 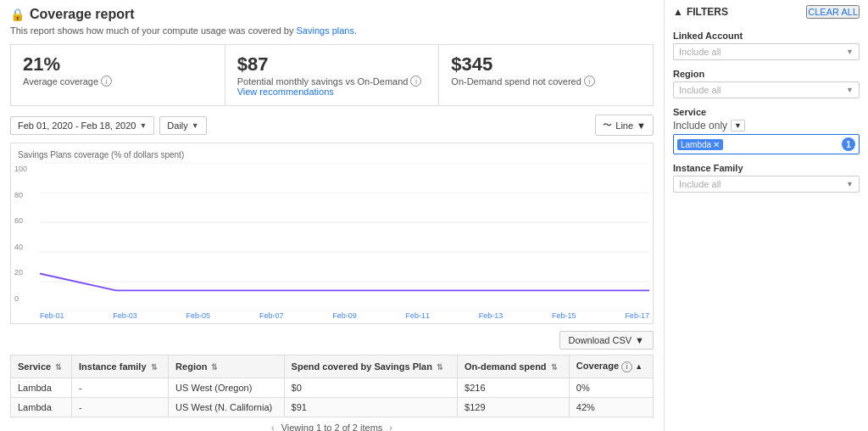 What do you see at coordinates (107, 81) in the screenshot?
I see `average-coverage-info-icon: i` at bounding box center [107, 81].